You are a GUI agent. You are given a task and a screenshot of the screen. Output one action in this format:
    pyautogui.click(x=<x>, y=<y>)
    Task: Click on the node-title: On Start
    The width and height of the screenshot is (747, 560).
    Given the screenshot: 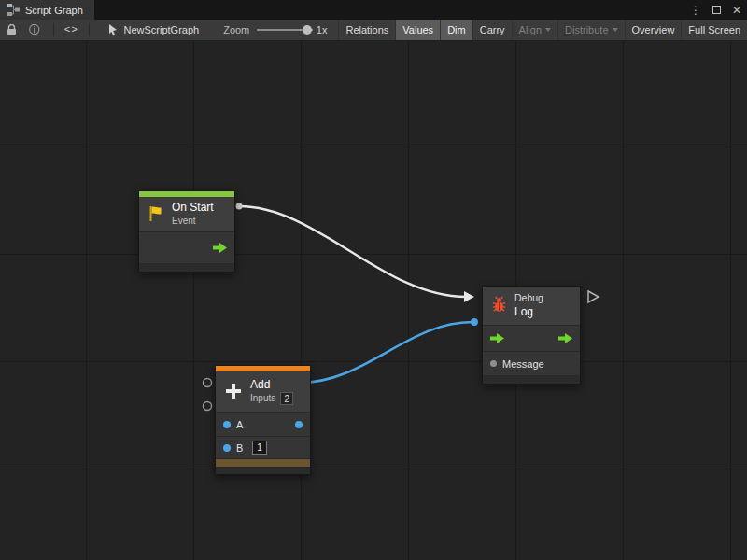 What is the action you would take?
    pyautogui.click(x=192, y=207)
    